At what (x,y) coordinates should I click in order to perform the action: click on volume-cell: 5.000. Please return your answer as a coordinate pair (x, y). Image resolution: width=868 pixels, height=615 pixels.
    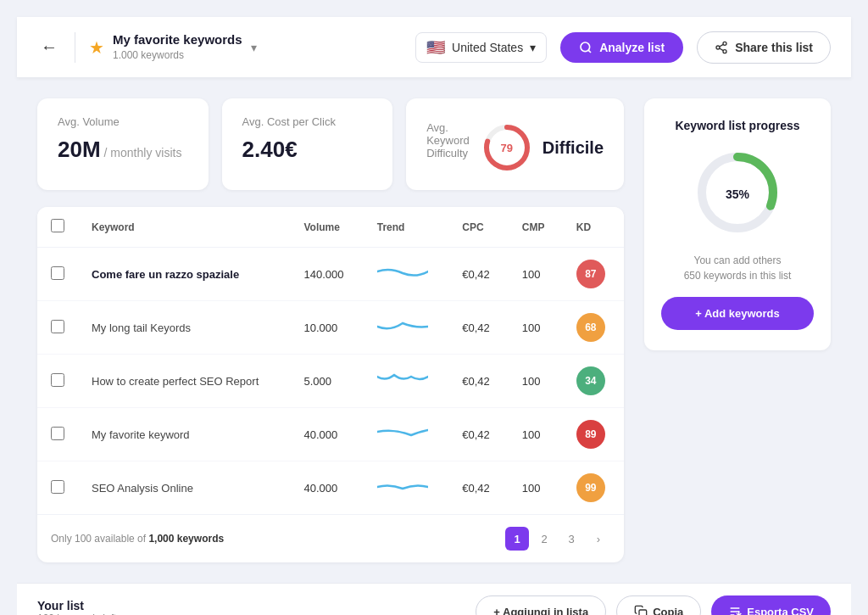
    Looking at the image, I should click on (326, 382).